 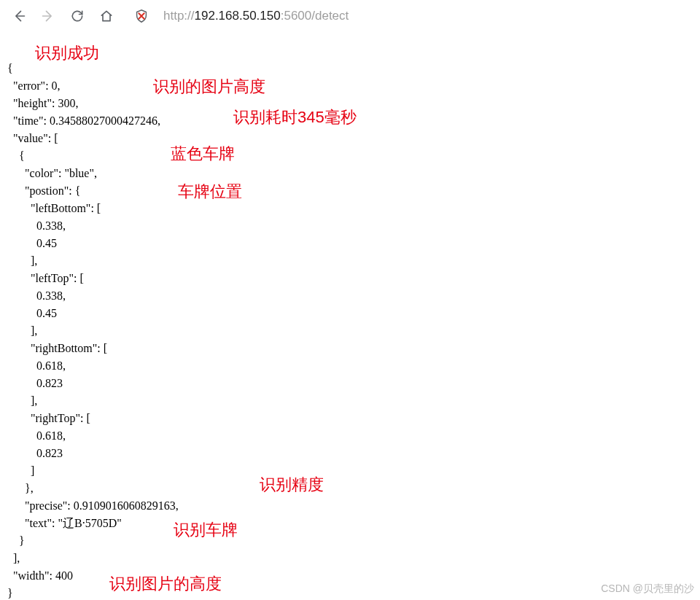 I want to click on annotation-plate-text: 识别车牌, so click(x=206, y=530).